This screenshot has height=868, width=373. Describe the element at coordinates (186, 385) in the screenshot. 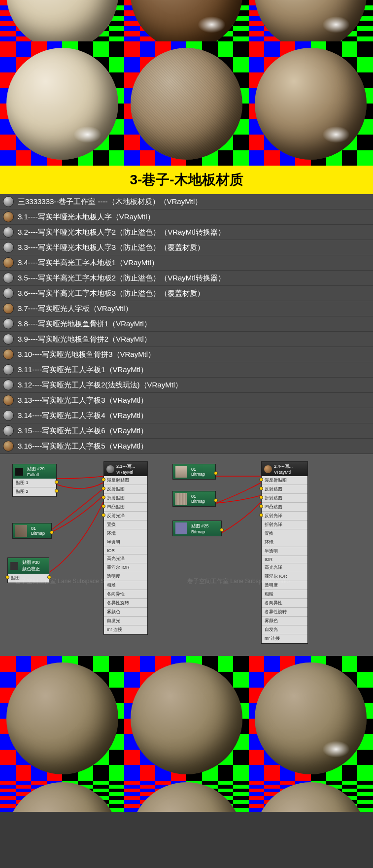

I see `material-item: 3.12----写实哑光工人字板2(法线玩法)（VRayMtl）` at that location.